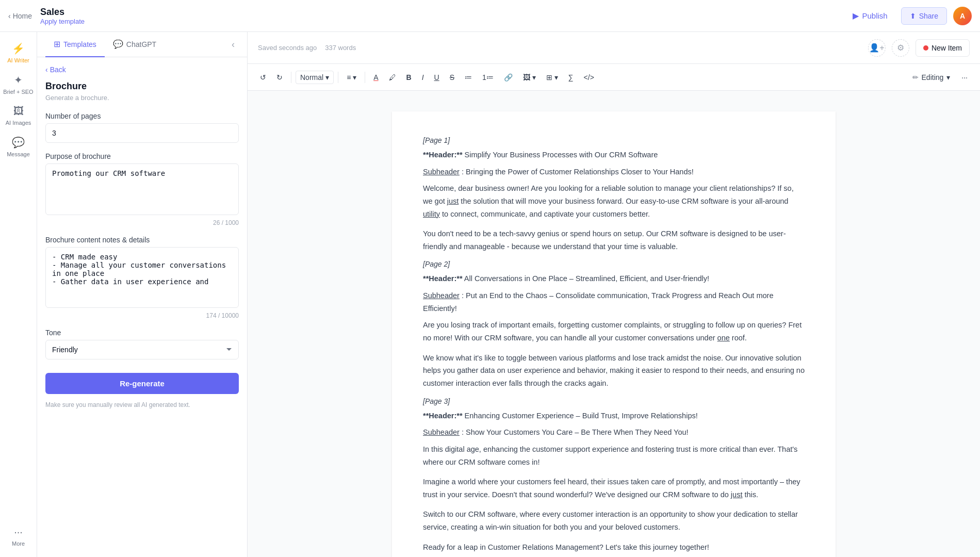 The image size is (980, 557). Describe the element at coordinates (614, 371) in the screenshot. I see `page2-para2: We know what it's like to toggle between…` at that location.